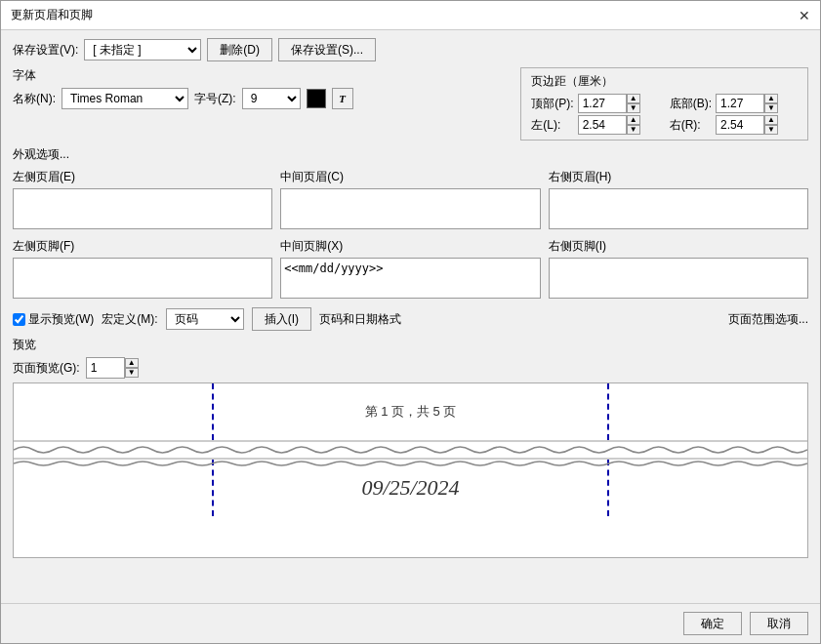  What do you see at coordinates (634, 120) in the screenshot?
I see `left-spin-up: ▲` at bounding box center [634, 120].